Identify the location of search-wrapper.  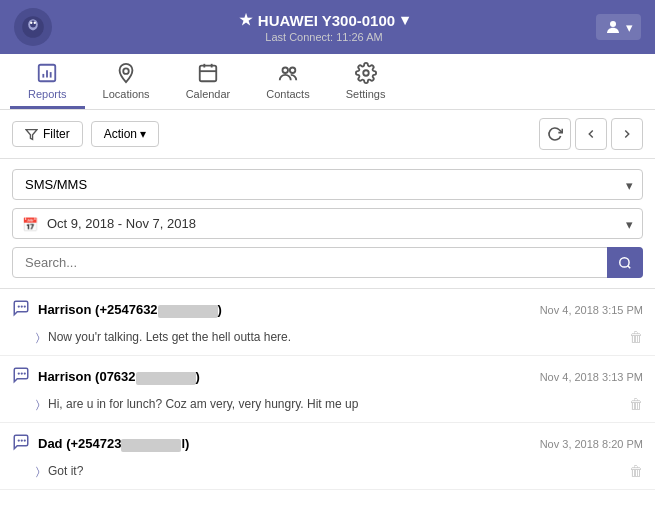
(328, 262).